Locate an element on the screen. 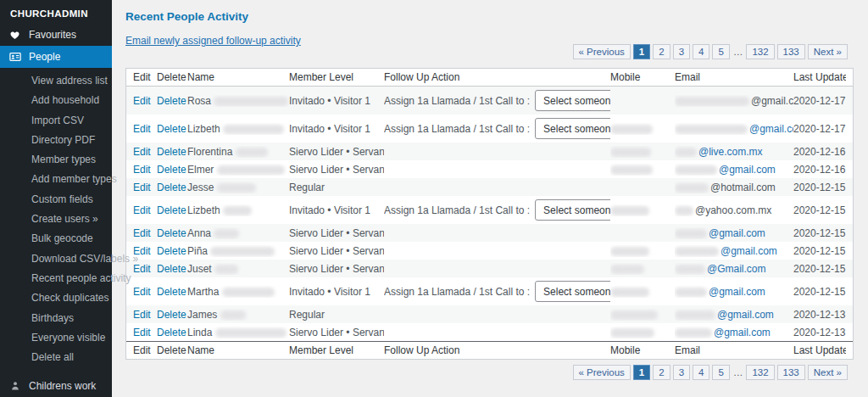 This screenshot has width=868, height=397. email-cell: @gmail.com is located at coordinates (734, 315).